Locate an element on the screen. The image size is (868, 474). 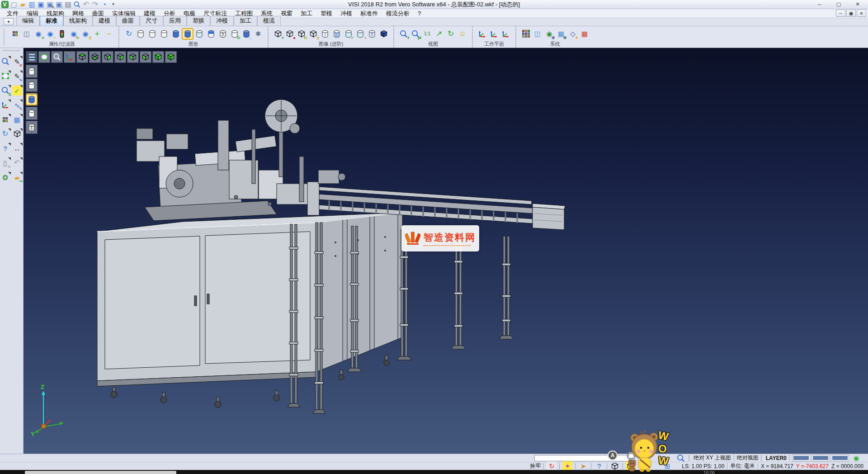
solid-preview-icon is located at coordinates (17, 134).